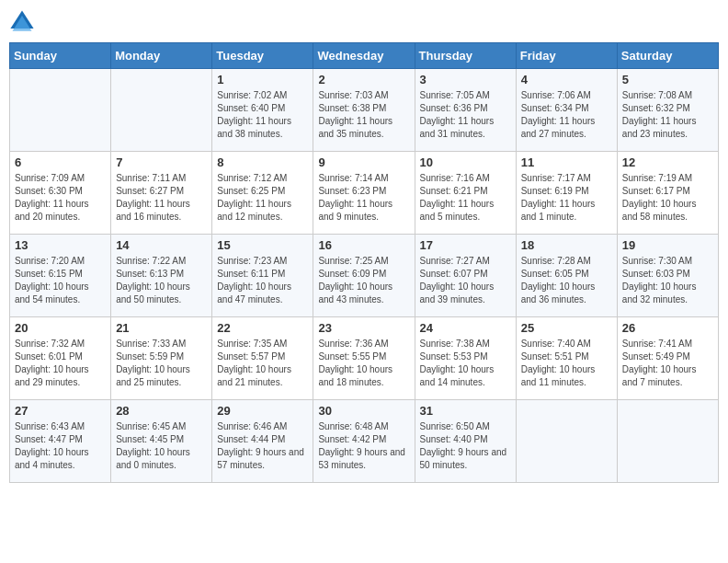  What do you see at coordinates (263, 198) in the screenshot?
I see `day-info: Sunrise: 7:12 AM Sunset: 6:25 PM Dayligh…` at bounding box center [263, 198].